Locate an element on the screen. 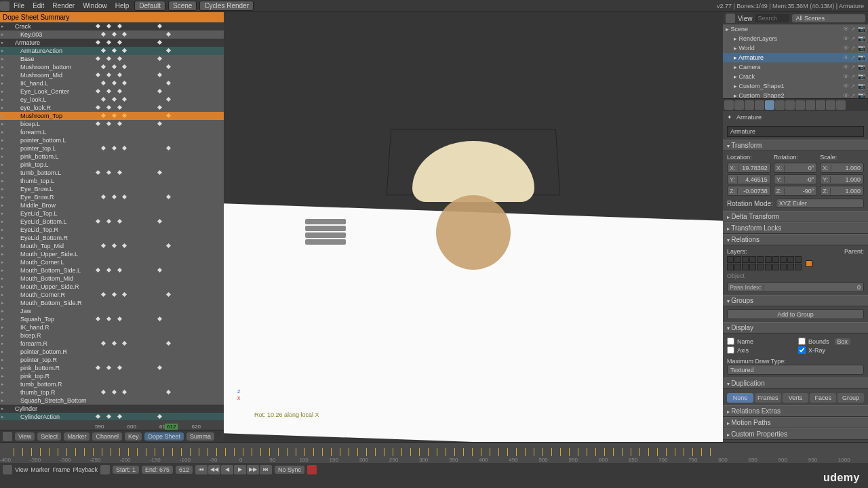  keyframe-next-button: ▶▶ is located at coordinates (253, 470).